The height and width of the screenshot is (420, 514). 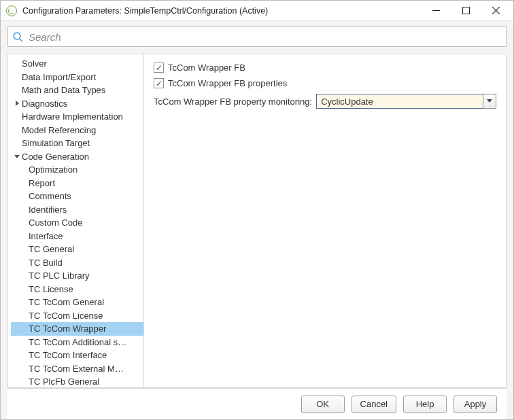 I want to click on tree-item: Optimization, so click(x=78, y=170).